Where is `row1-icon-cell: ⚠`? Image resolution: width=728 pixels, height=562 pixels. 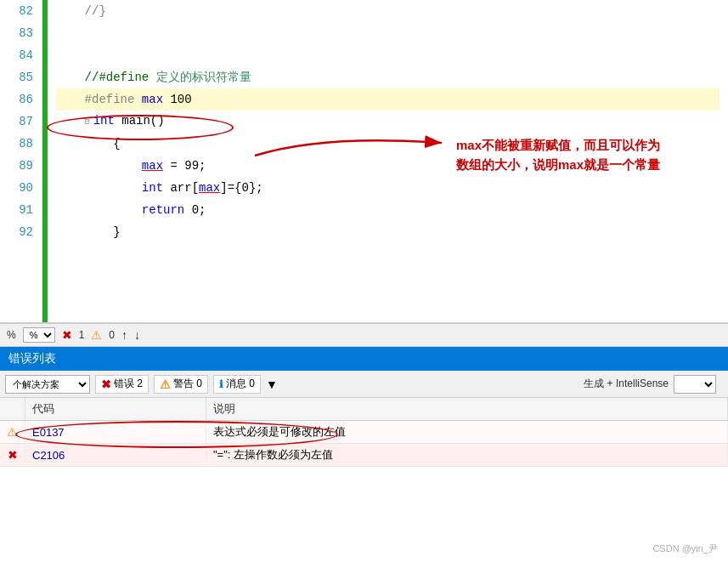
row1-icon-cell: ⚠ is located at coordinates (13, 432).